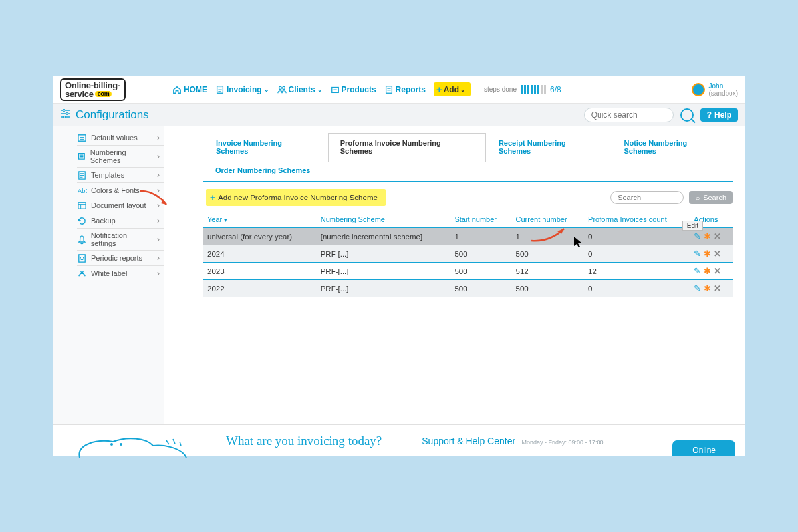 This screenshot has height=532, width=798. Describe the element at coordinates (266, 148) in the screenshot. I see `tab-invoice-numbering-schemes: Invoice Numbering Schemes` at that location.